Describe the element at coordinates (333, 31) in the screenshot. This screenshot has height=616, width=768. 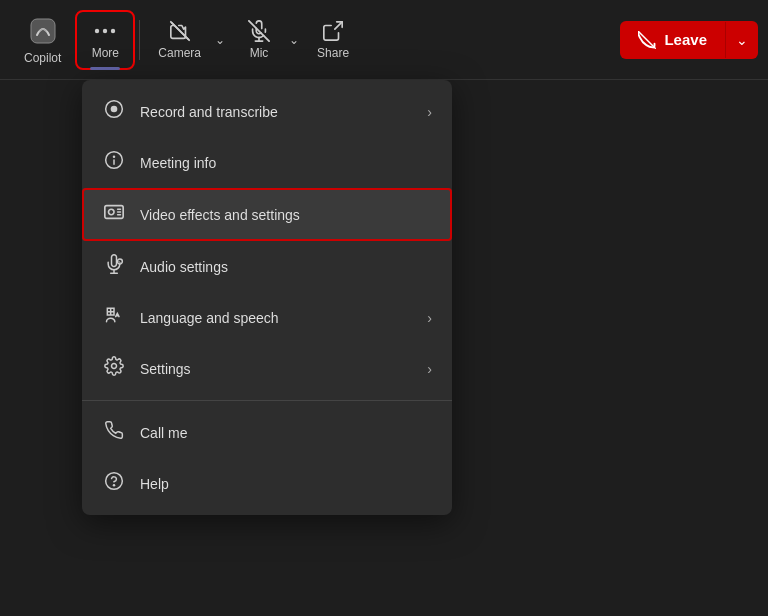
I see `share-icon` at that location.